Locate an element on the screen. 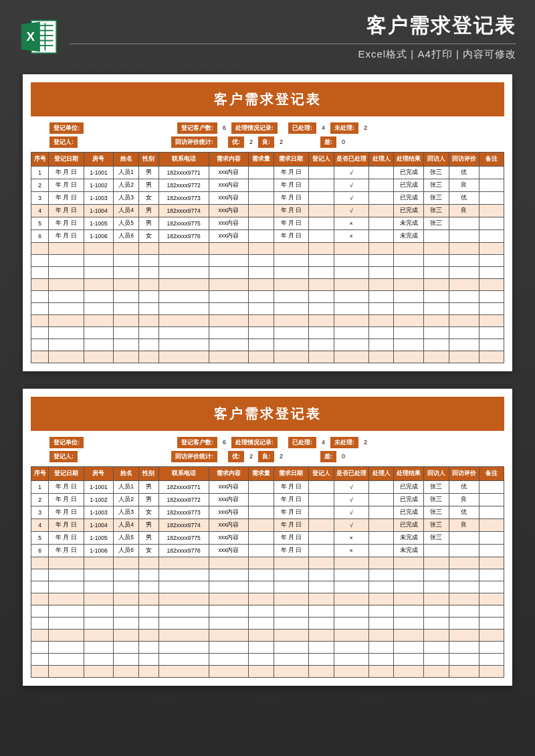  cell-room: 1-1001 is located at coordinates (99, 173).